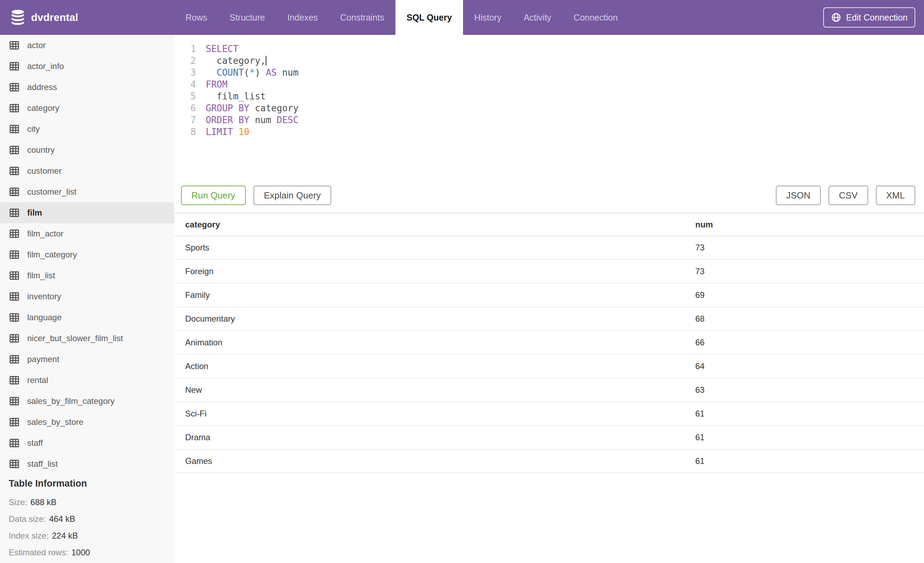  What do you see at coordinates (185, 73) in the screenshot?
I see `line-number: 3` at bounding box center [185, 73].